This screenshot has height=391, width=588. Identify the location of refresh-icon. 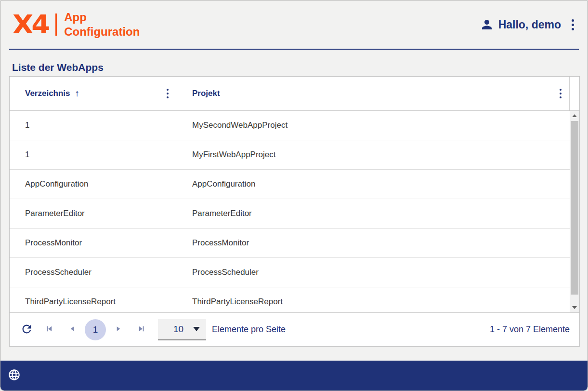
(27, 330).